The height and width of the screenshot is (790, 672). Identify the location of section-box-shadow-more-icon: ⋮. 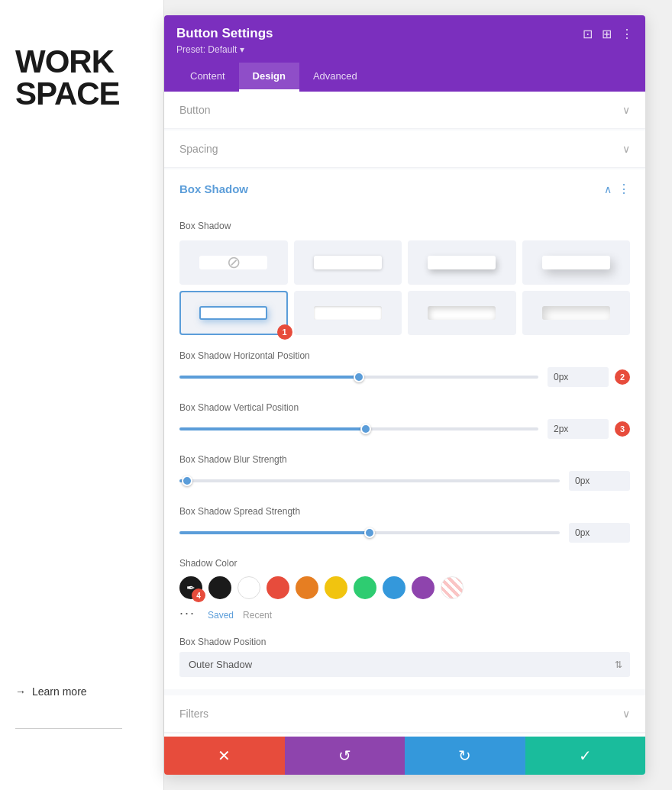
(624, 189).